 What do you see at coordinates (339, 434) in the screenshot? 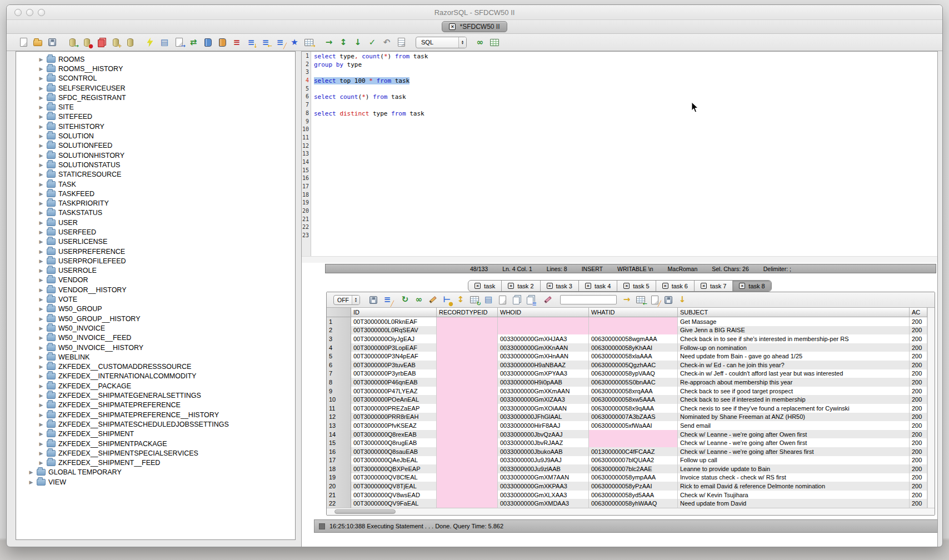
I see `row-number-cell: 14` at bounding box center [339, 434].